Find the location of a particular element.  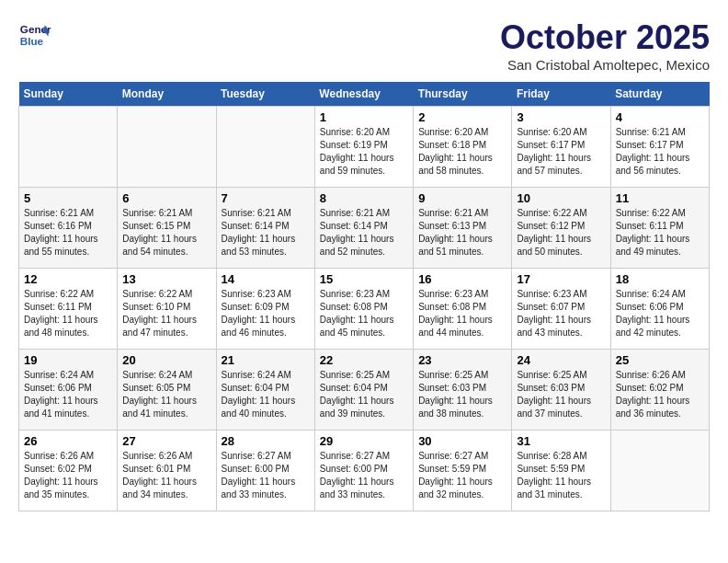

calendar-day-cell: 13Sunrise: 6:22 AM Sunset: 6:10 PM Dayli… is located at coordinates (167, 309).